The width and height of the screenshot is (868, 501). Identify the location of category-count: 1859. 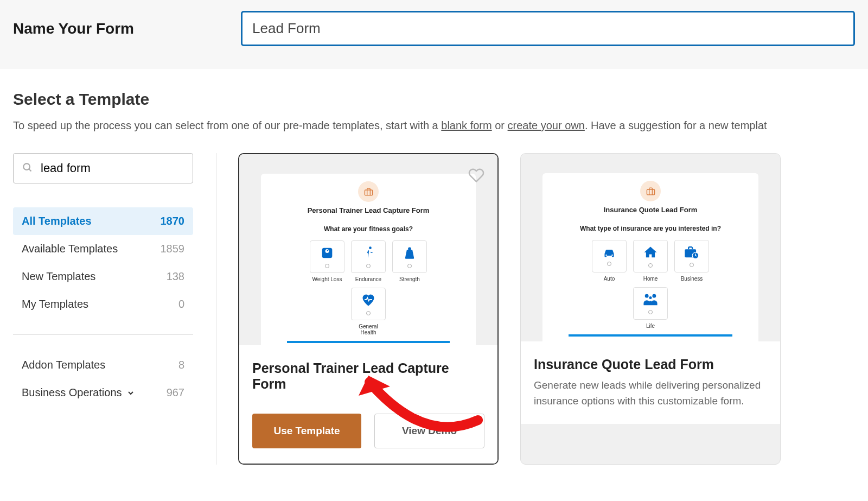
(173, 249).